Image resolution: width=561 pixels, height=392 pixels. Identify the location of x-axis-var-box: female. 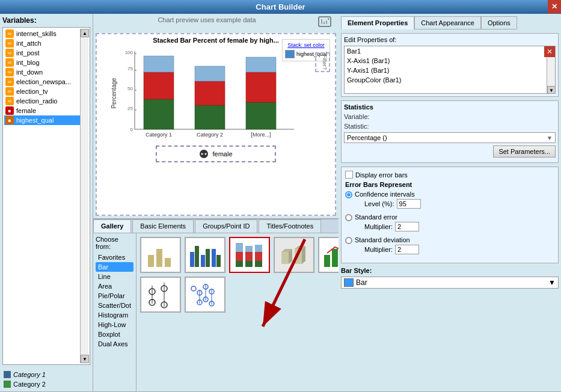
(216, 154).